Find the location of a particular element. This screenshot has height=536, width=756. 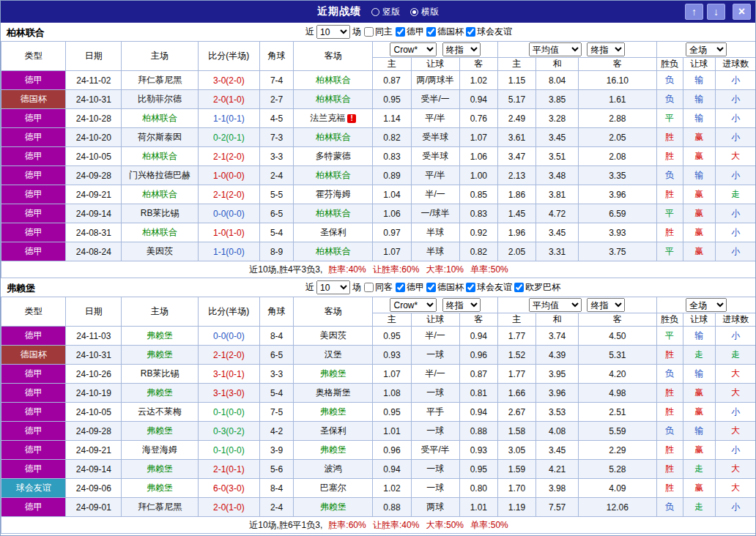

column-header: 客 is located at coordinates (618, 320).